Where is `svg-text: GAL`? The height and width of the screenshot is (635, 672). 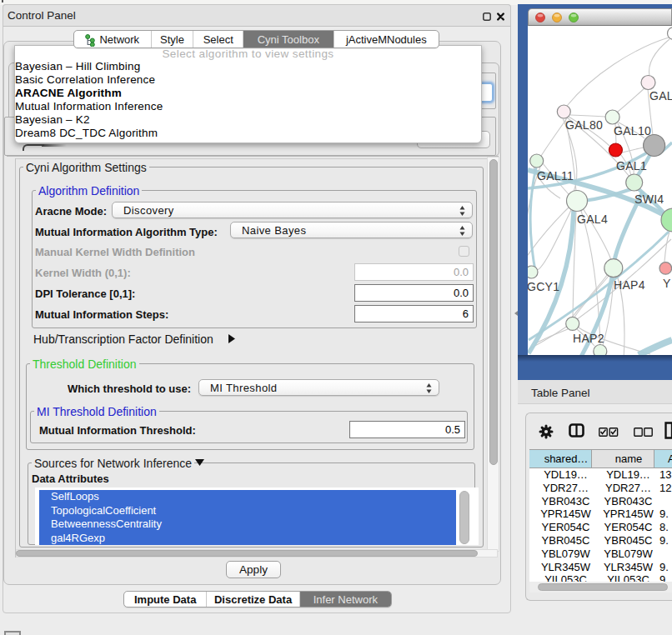
svg-text: GAL is located at coordinates (660, 96).